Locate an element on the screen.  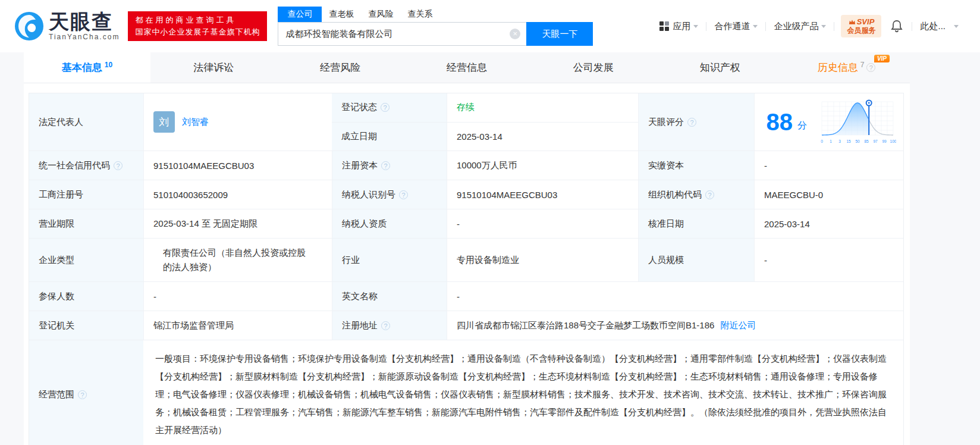
table-row: 工商注册号 510104003652009 纳税人识别号? 91510104MA… is located at coordinates (466, 195).